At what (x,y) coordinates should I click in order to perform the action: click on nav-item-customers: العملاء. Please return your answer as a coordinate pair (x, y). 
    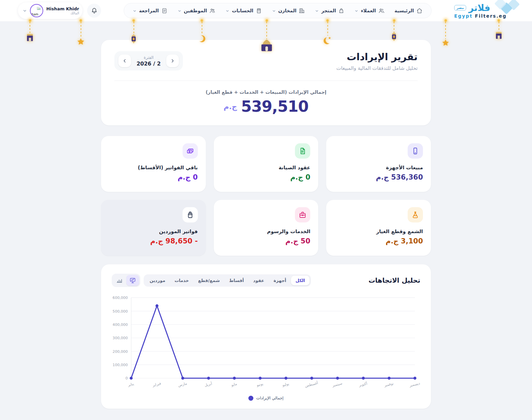
    Looking at the image, I should click on (369, 11).